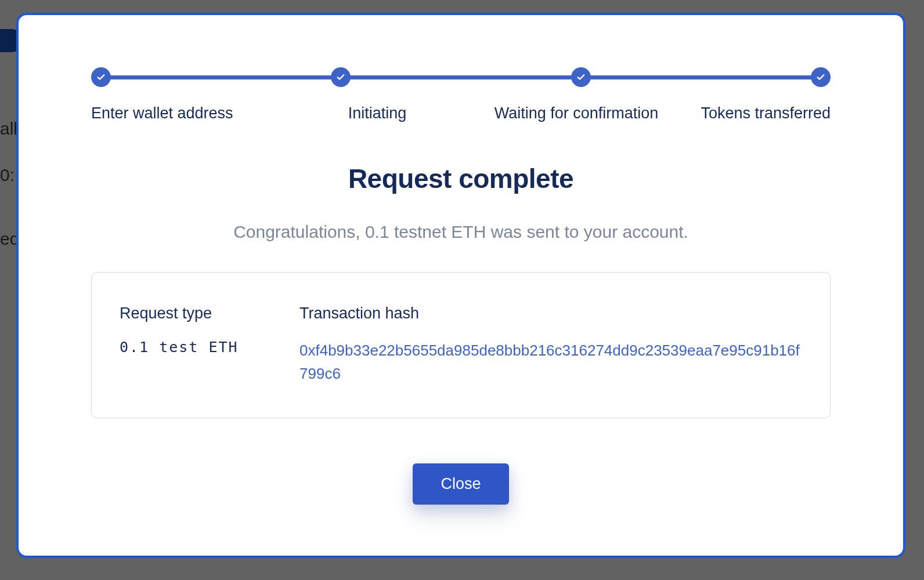 The image size is (924, 580). Describe the element at coordinates (192, 345) in the screenshot. I see `request-type-column: Request type 0.1 test ETH` at that location.